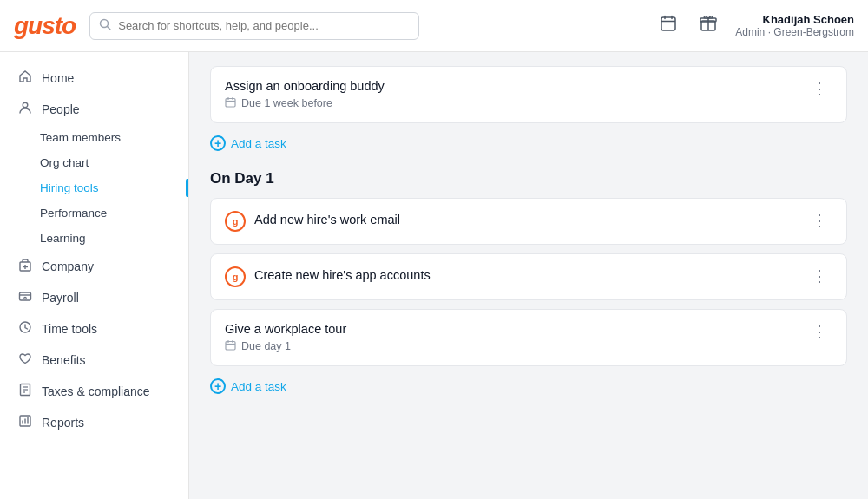 This screenshot has height=499, width=868. What do you see at coordinates (94, 109) in the screenshot?
I see `sidebar-item-people: People` at bounding box center [94, 109].